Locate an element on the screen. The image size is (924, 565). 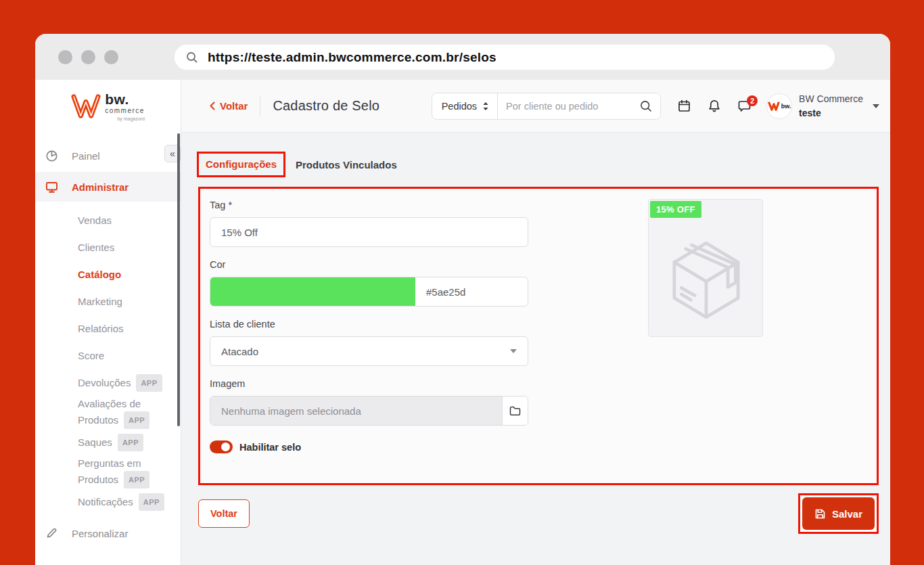
color-field-group: Cor #5ae25d is located at coordinates (369, 283).